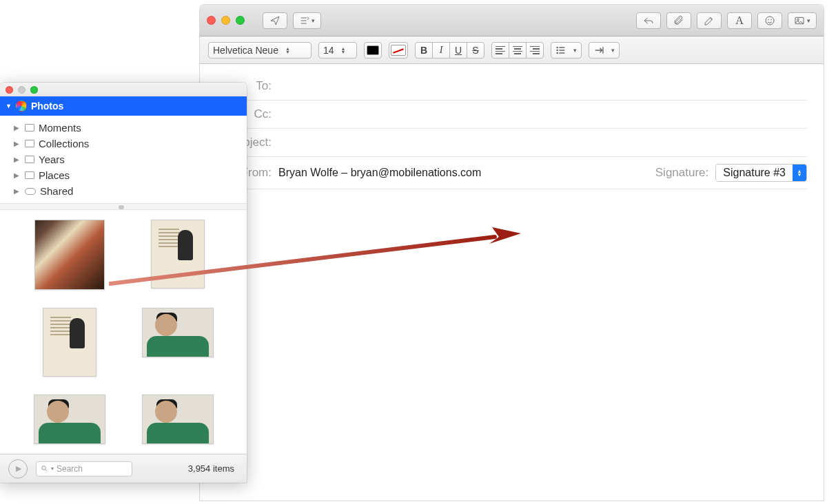  What do you see at coordinates (380, 173) in the screenshot?
I see `from-value: Bryan Wolfe – bryan@mobilenations.com` at bounding box center [380, 173].